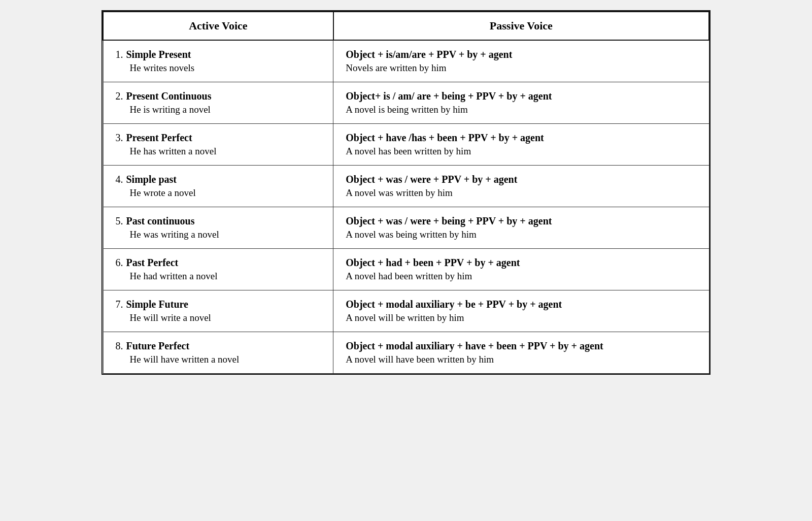 The width and height of the screenshot is (812, 521). I want to click on active-example-8: He will have written a novel, so click(218, 360).